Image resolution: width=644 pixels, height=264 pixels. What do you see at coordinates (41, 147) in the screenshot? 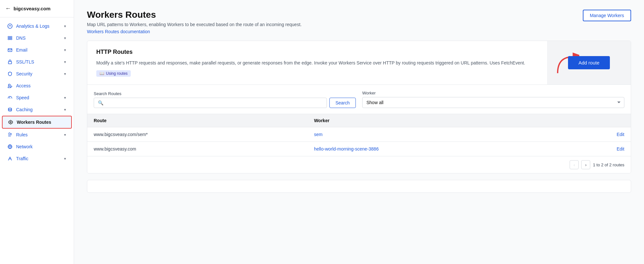
I see `sidebar-item-label: Network` at bounding box center [41, 147].